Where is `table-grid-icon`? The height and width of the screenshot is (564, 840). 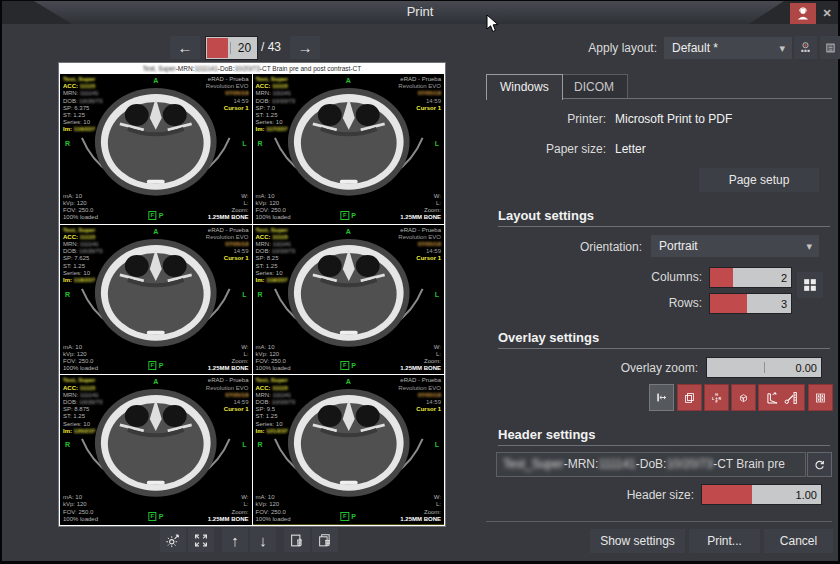
table-grid-icon is located at coordinates (820, 398).